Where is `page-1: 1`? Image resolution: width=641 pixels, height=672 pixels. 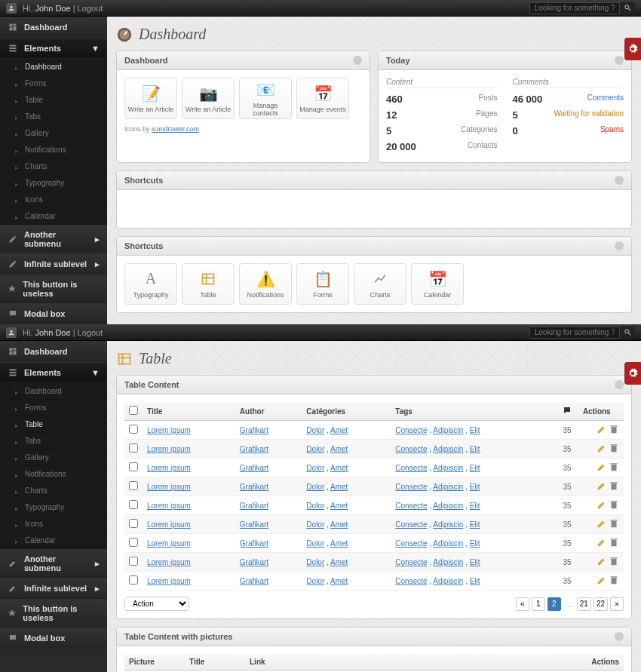 page-1: 1 is located at coordinates (538, 604).